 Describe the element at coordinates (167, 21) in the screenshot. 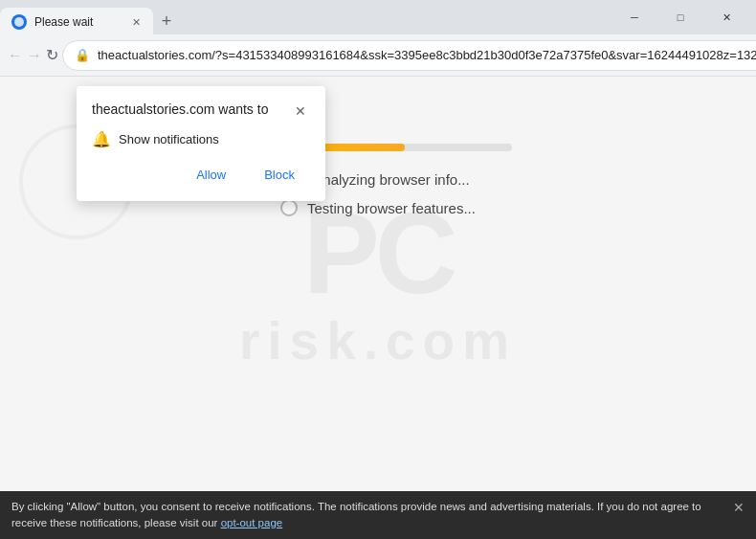

I see `new-tab-button: +` at that location.